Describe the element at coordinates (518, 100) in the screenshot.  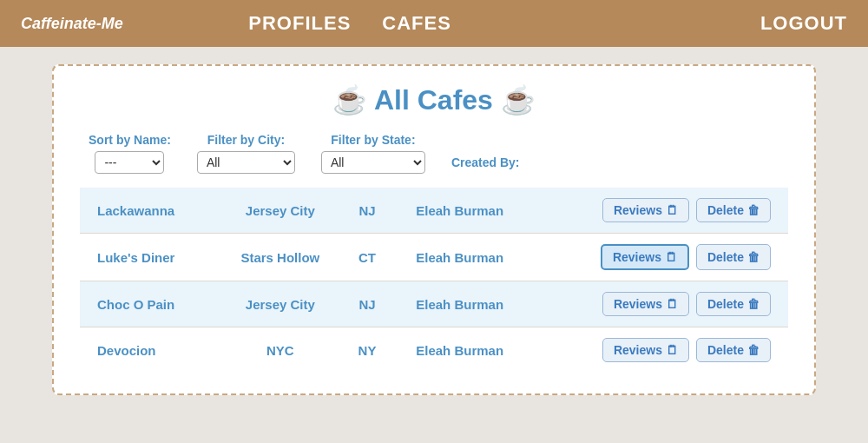
I see `title-suffix-icon: ☕` at that location.